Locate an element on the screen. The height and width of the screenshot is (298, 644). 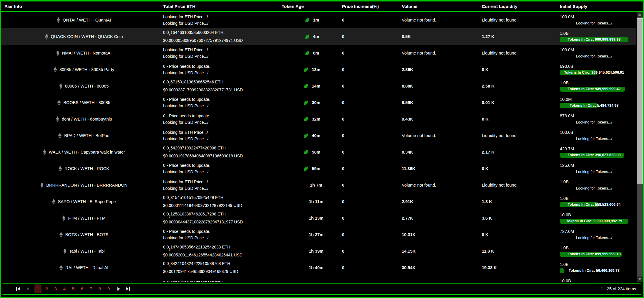
token-age-cell: 1h 11m is located at coordinates (312, 202).